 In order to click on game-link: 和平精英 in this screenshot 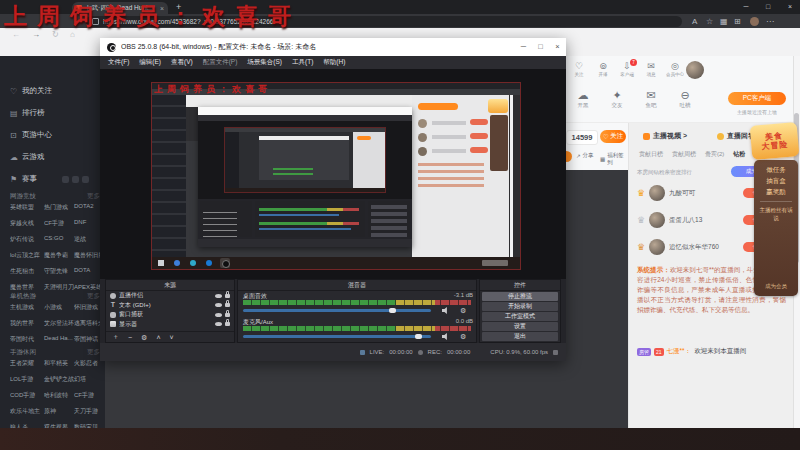, I will do `click(59, 364)`.